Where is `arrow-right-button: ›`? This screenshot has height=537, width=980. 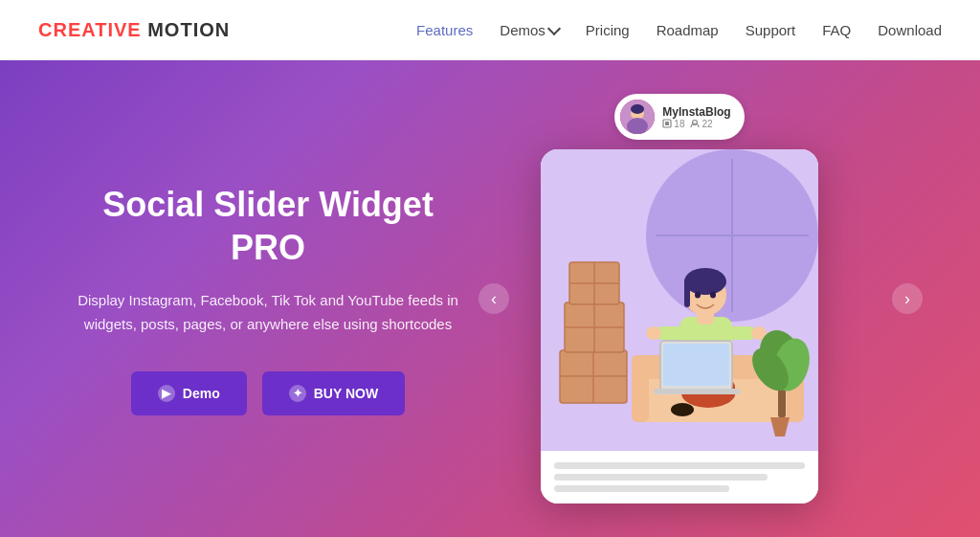
arrow-right-button: › is located at coordinates (907, 299).